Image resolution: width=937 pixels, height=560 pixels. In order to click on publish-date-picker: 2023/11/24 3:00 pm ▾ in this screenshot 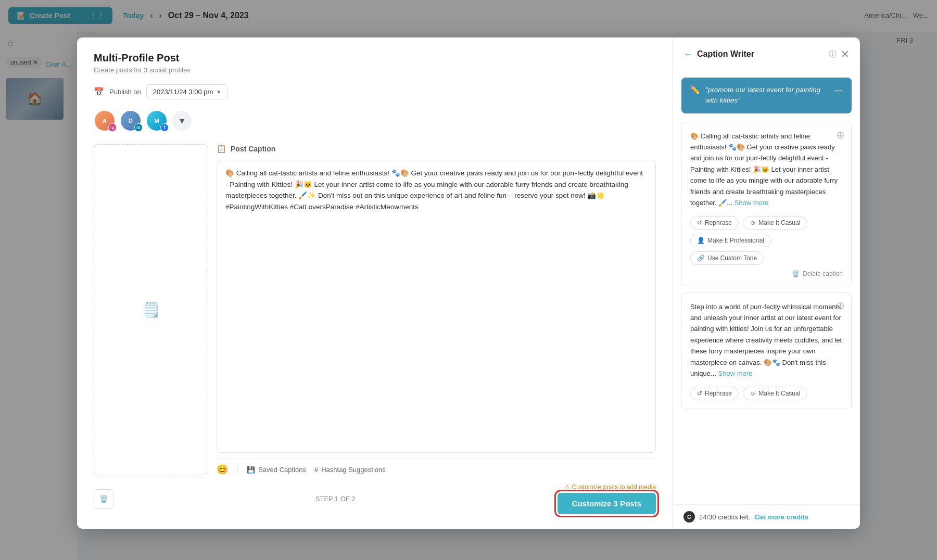, I will do `click(187, 92)`.